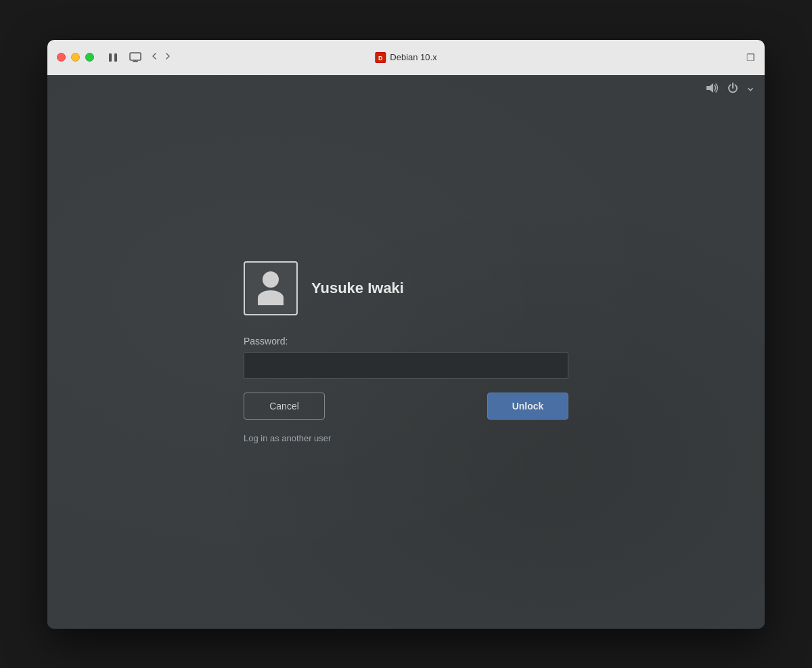 This screenshot has height=668, width=812. I want to click on buttons-row: Cancel Unlock, so click(406, 406).